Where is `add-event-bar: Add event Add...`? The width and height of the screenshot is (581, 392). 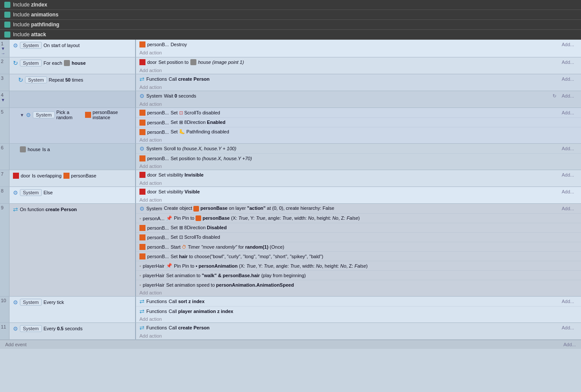
add-event-bar: Add event Add... is located at coordinates (290, 345).